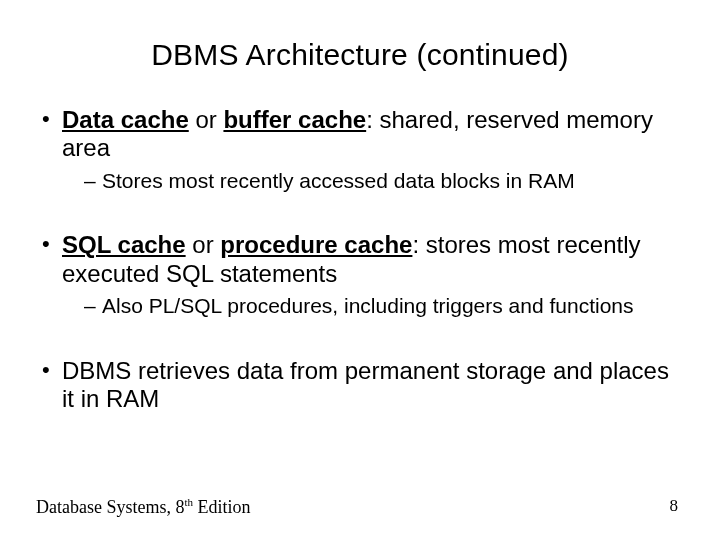  Describe the element at coordinates (380, 182) in the screenshot. I see `bullet-1-sub-1: Stores most recently accessed data block…` at that location.